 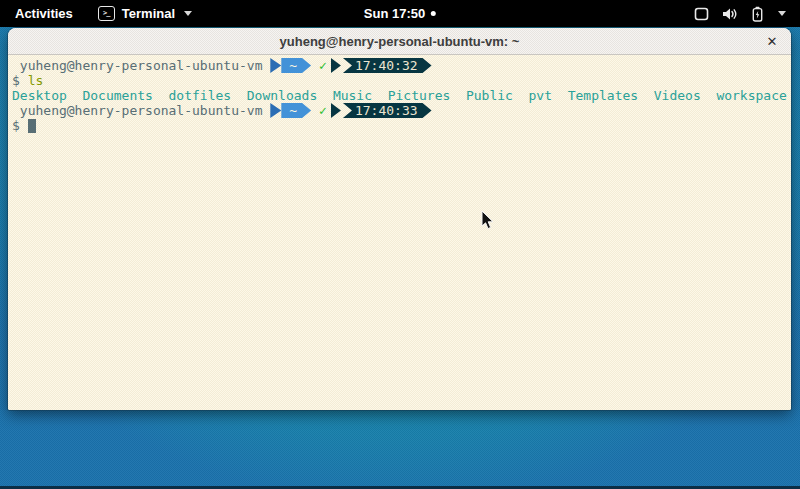 I want to click on app-menu-label: Terminal, so click(x=148, y=14).